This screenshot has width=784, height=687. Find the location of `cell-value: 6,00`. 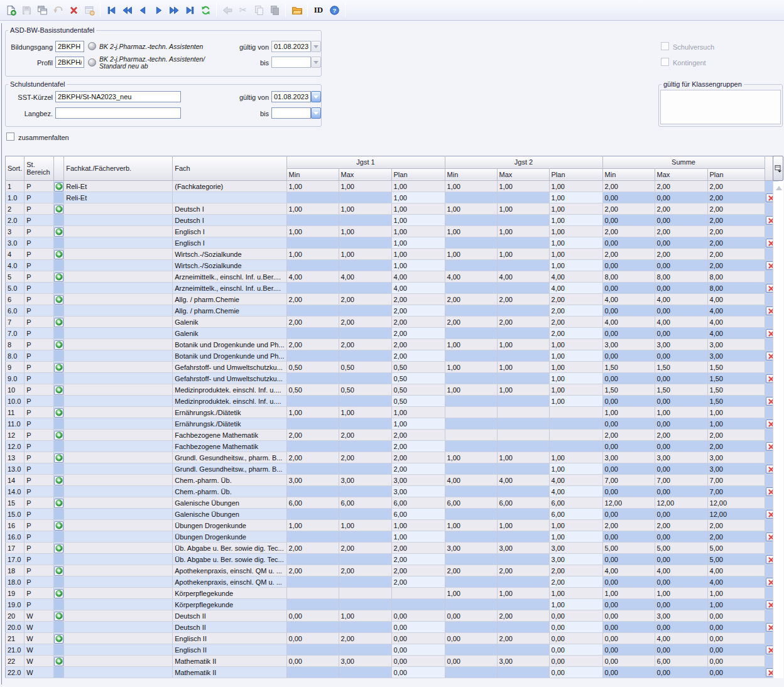

cell-value: 6,00 is located at coordinates (523, 503).